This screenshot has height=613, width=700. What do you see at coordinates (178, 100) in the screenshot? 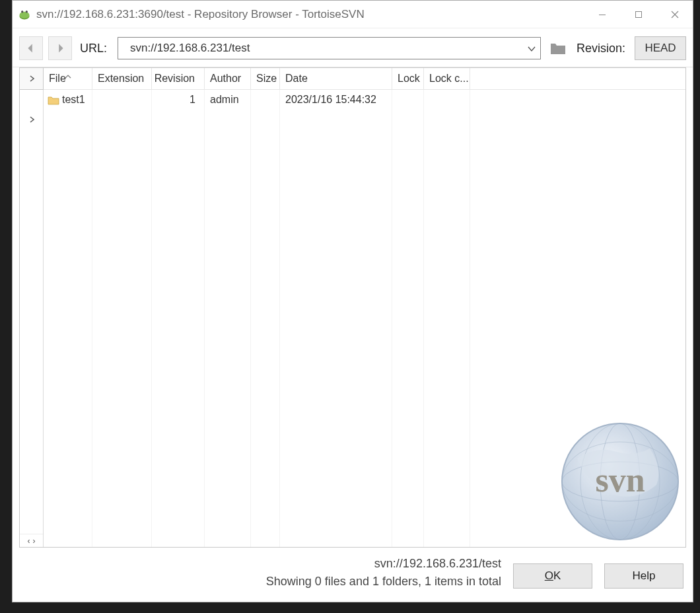
I see `cell-revision: 1` at bounding box center [178, 100].